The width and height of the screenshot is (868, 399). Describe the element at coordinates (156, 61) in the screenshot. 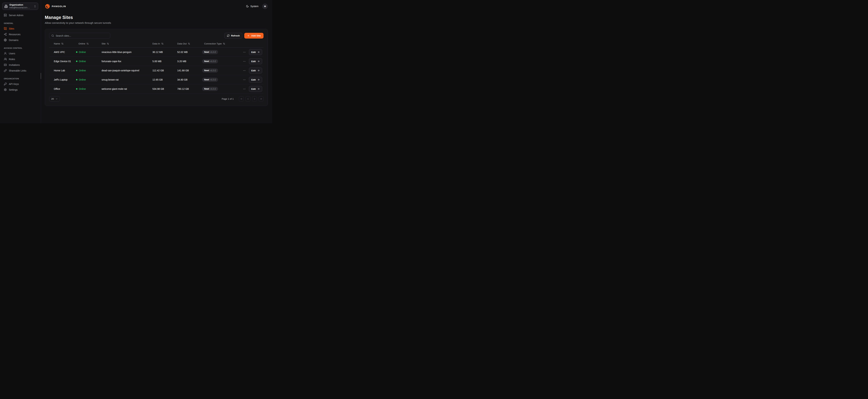

I see `table-row: Edge Device 01 Online fortunate-cape-fox…` at that location.